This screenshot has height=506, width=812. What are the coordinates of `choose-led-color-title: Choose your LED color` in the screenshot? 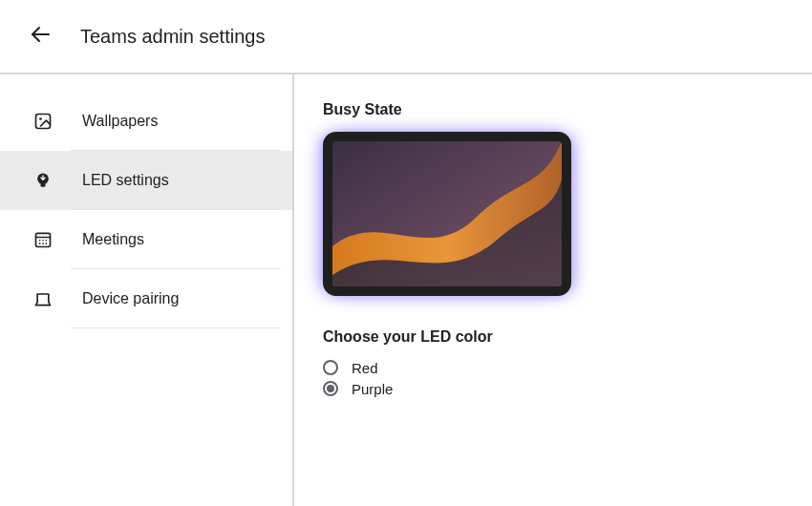 It's located at (567, 337).